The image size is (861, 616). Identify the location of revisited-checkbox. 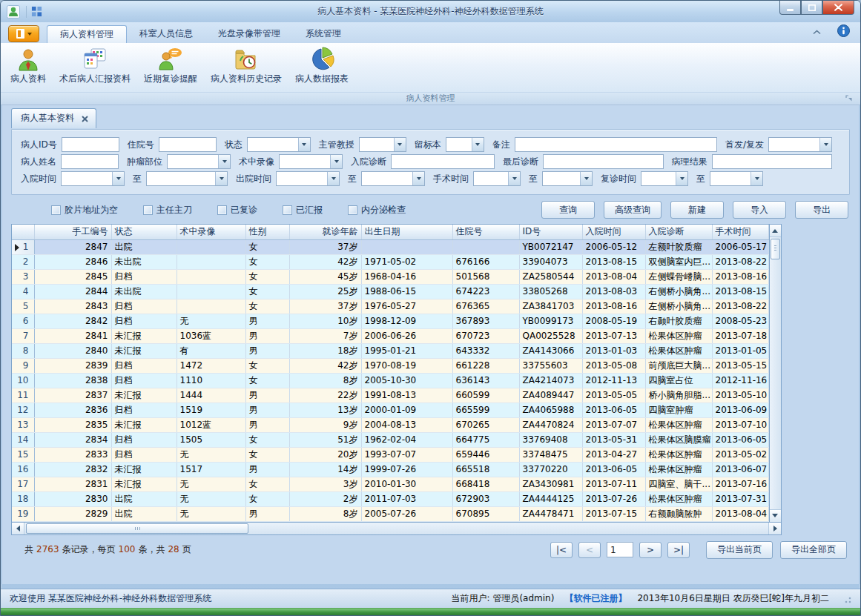
(222, 211).